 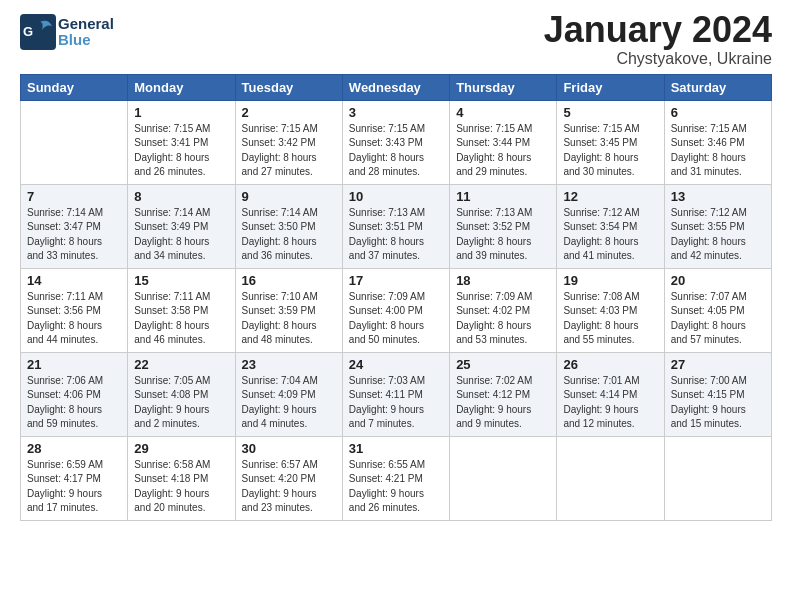 I want to click on day-cell: 9Sunrise: 7:14 AM Sunset: 3:50 PM Daylig…, so click(x=288, y=226).